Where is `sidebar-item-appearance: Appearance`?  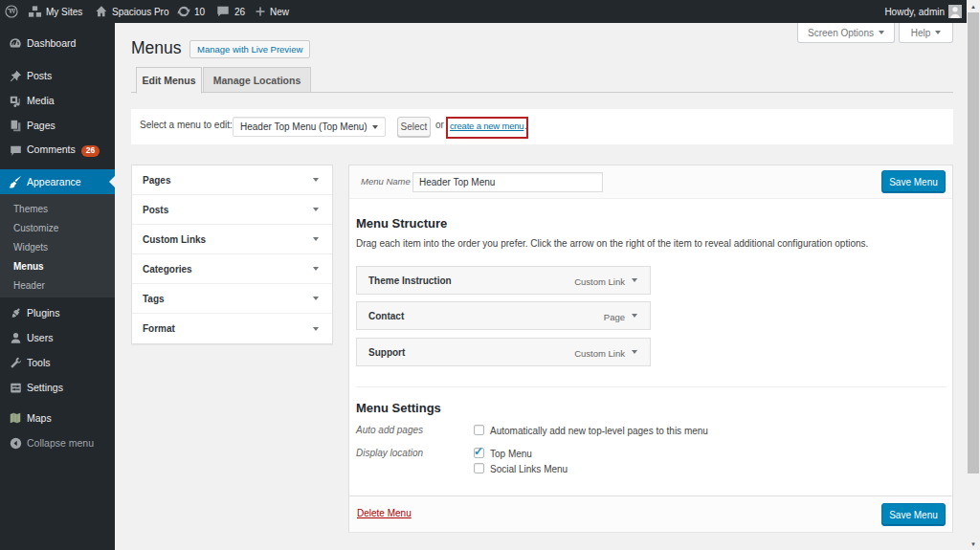
sidebar-item-appearance: Appearance is located at coordinates (57, 182).